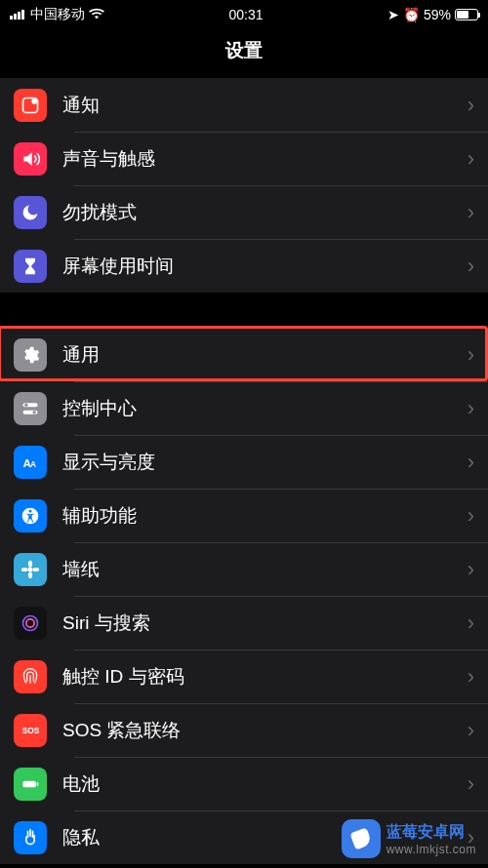  Describe the element at coordinates (30, 838) in the screenshot. I see `hand-icon` at that location.